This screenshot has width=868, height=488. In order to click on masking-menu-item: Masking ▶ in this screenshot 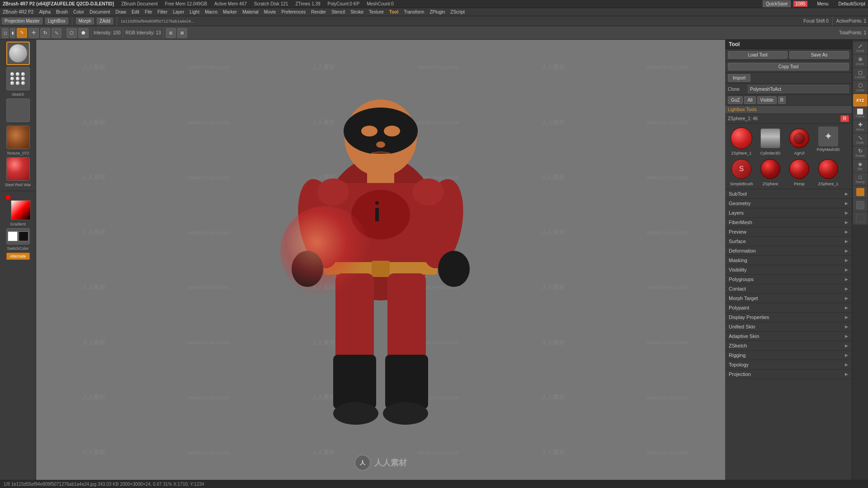, I will do `click(788, 260)`.